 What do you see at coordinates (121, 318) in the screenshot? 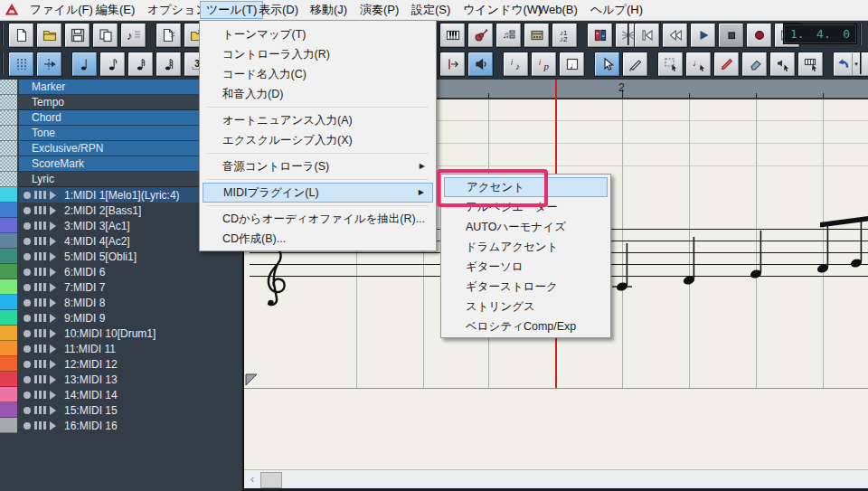
I see `midi-track-row-9: 9:MIDI 9` at bounding box center [121, 318].